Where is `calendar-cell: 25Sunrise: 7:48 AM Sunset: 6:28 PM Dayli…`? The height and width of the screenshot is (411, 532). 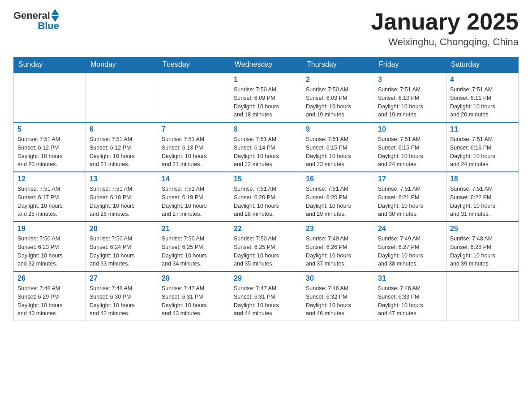
calendar-cell: 25Sunrise: 7:48 AM Sunset: 6:28 PM Dayli… is located at coordinates (483, 246).